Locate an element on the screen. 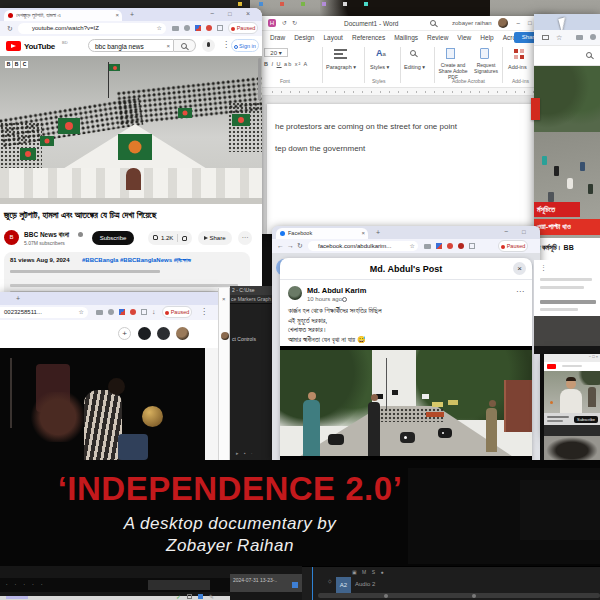 The height and width of the screenshot is (600, 600). window-close-icon: × is located at coordinates (248, 14).